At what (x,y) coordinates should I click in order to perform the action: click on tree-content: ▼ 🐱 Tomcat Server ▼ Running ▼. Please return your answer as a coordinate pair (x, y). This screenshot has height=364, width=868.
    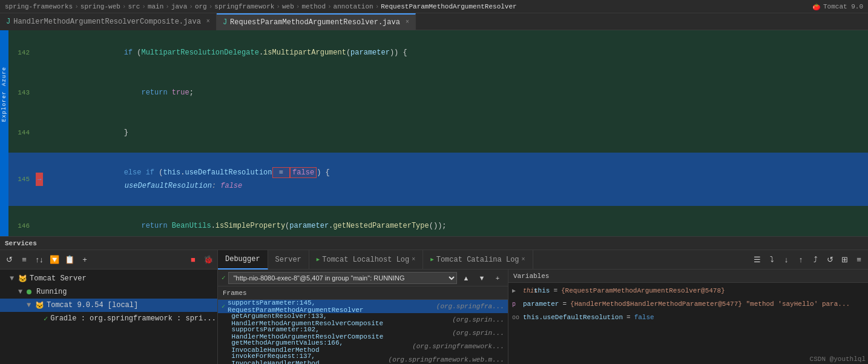
    Looking at the image, I should click on (109, 317).